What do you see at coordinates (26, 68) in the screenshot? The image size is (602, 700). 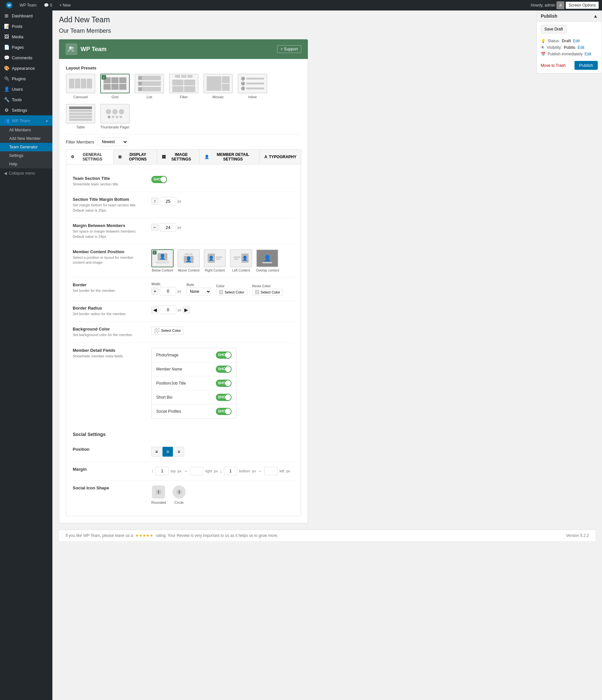 I see `sidebar-item-appearance: 🎨 Appearance` at bounding box center [26, 68].